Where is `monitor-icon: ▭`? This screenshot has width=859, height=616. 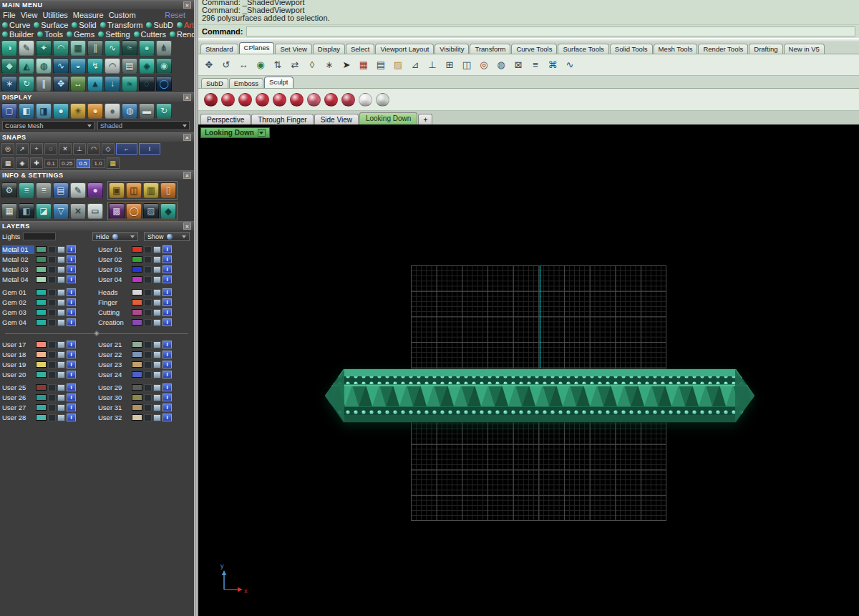
monitor-icon: ▭ is located at coordinates (95, 211).